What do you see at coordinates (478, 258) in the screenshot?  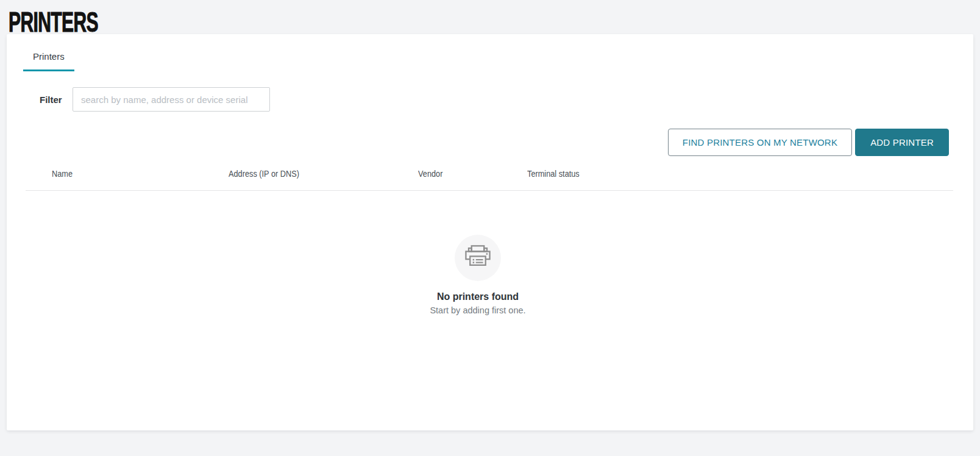 I see `printer-icon` at bounding box center [478, 258].